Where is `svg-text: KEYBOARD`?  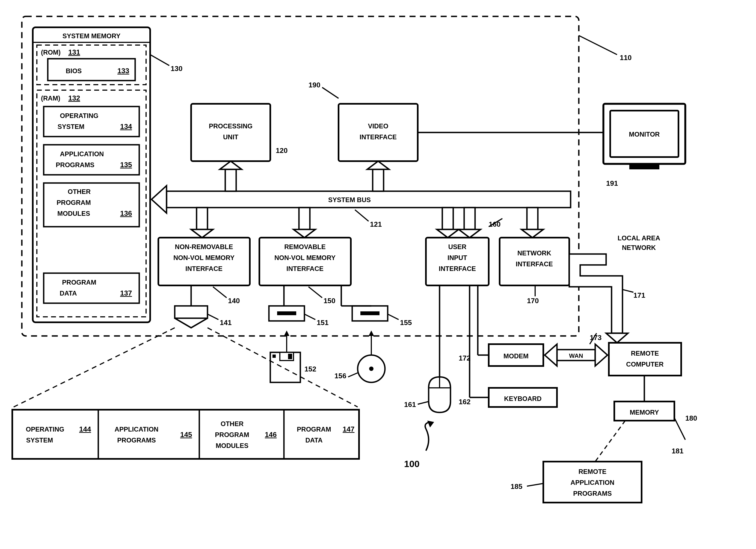 svg-text: KEYBOARD is located at coordinates (523, 399).